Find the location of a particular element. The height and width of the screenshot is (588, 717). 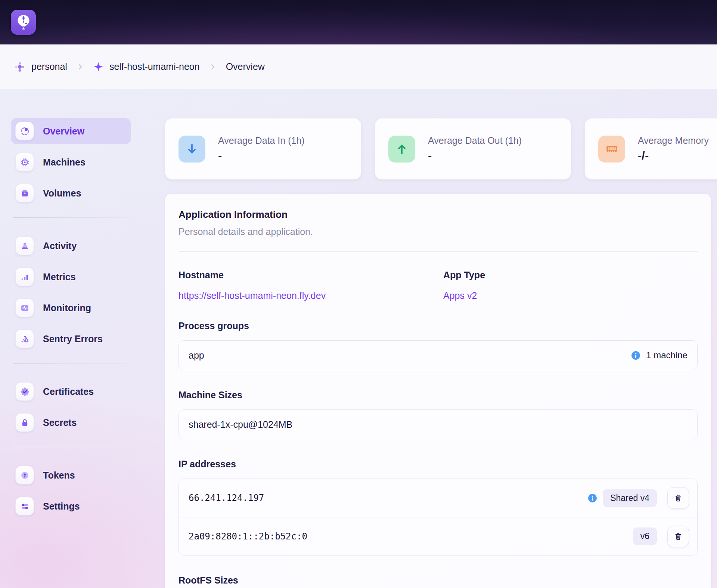

sidebar-item-label: Monitoring is located at coordinates (67, 308).